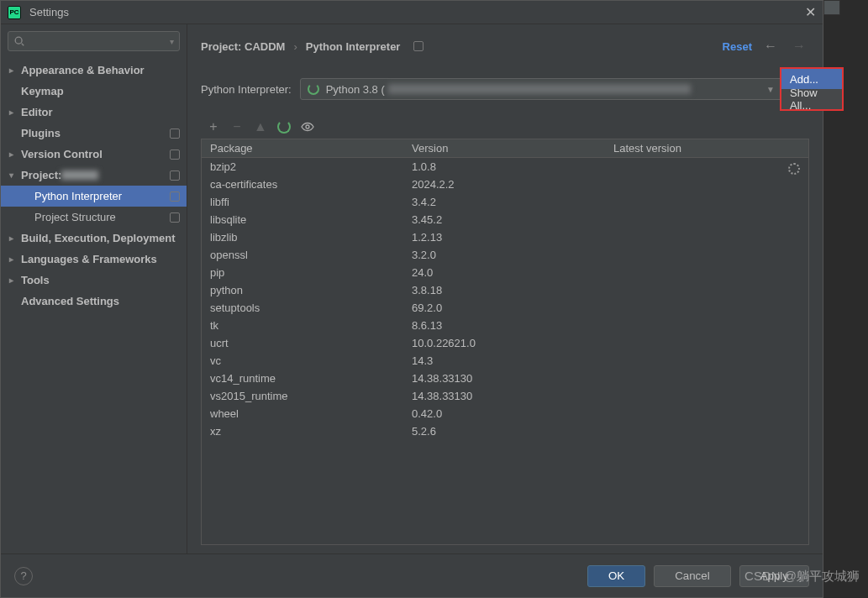 The image size is (868, 598). Describe the element at coordinates (78, 197) in the screenshot. I see `sidebar-item-label: Python Interpreter` at that location.